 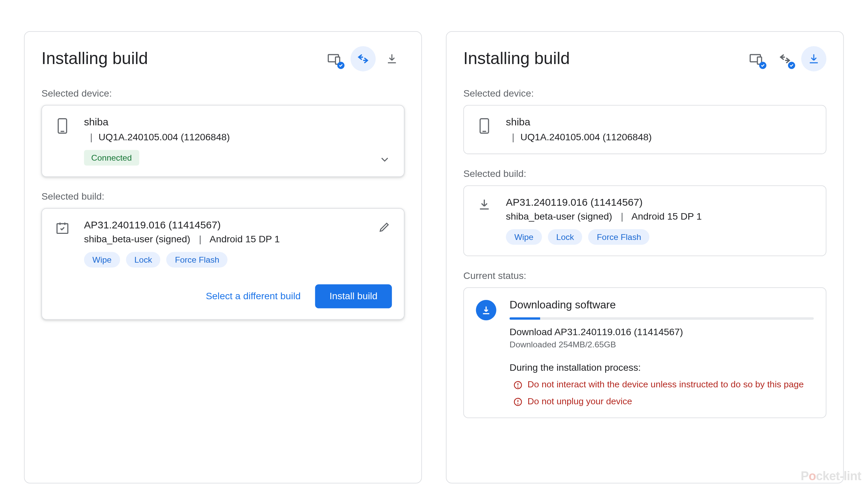 I want to click on install-build-button: Install build, so click(x=353, y=296).